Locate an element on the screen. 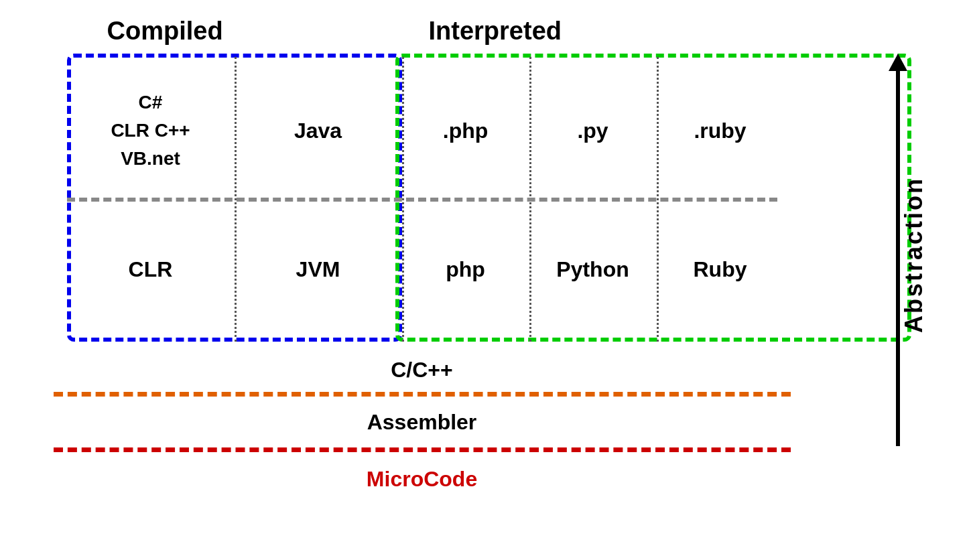 The height and width of the screenshot is (560, 971). cell-python: Python is located at coordinates (593, 269).